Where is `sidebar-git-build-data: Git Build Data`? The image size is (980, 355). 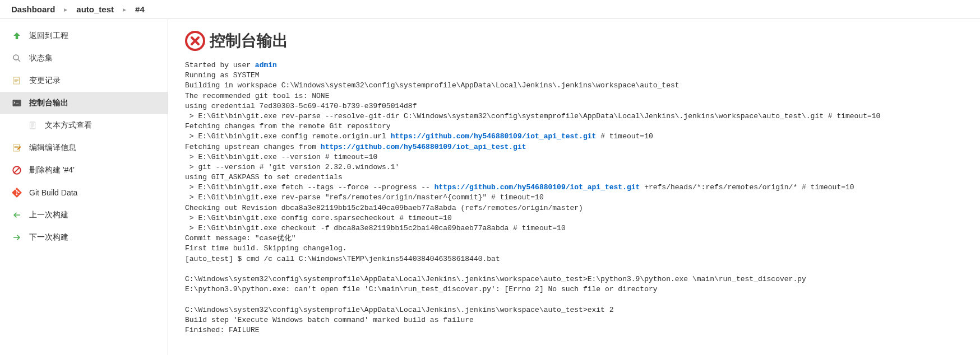
sidebar-git-build-data: Git Build Data is located at coordinates (84, 193).